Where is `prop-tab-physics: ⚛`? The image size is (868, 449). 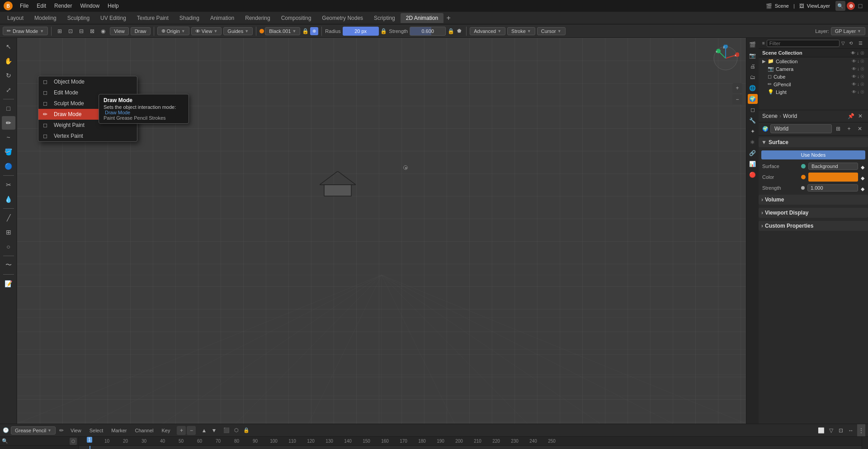 prop-tab-physics: ⚛ is located at coordinates (753, 142).